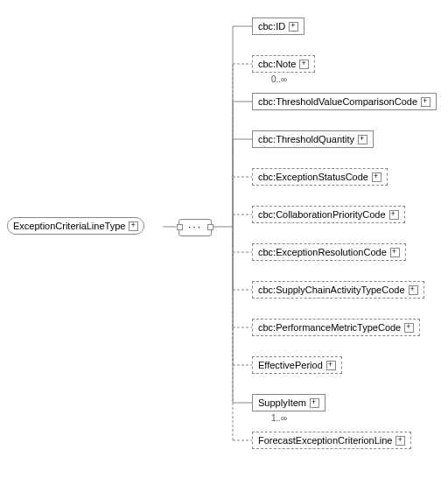 The width and height of the screenshot is (448, 478). Describe the element at coordinates (195, 228) in the screenshot. I see `sequence-compositor` at that location.